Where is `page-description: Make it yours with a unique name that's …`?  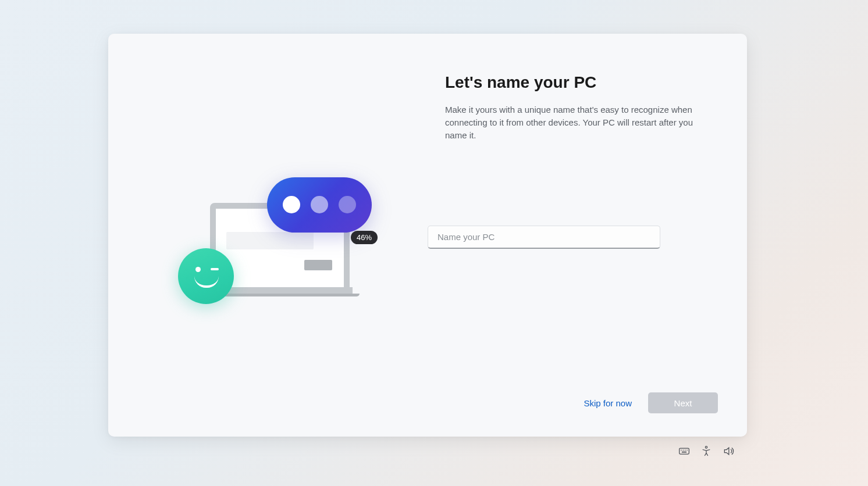
page-description: Make it yours with a unique name that's … is located at coordinates (573, 122).